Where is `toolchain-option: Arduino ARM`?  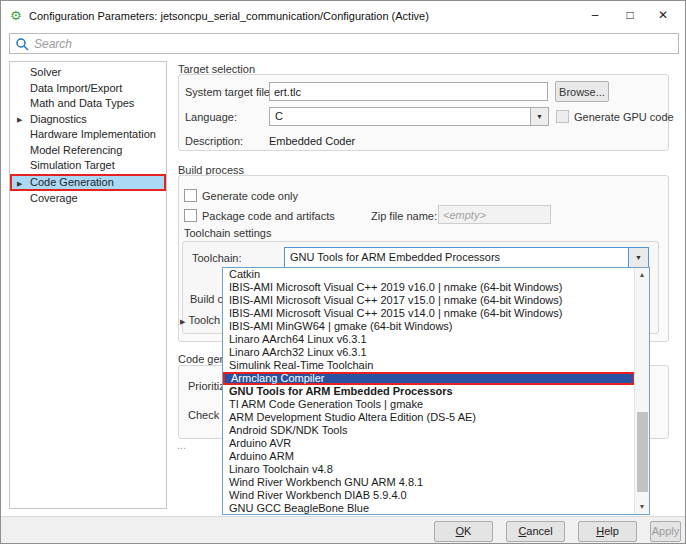
toolchain-option: Arduino ARM is located at coordinates (429, 456).